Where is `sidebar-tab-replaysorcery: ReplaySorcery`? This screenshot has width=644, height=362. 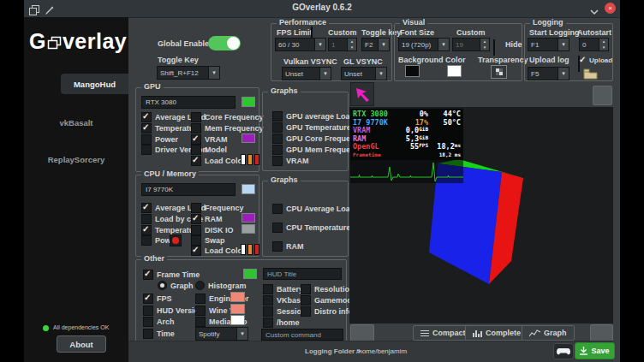 sidebar-tab-replaysorcery: ReplaySorcery is located at coordinates (76, 159).